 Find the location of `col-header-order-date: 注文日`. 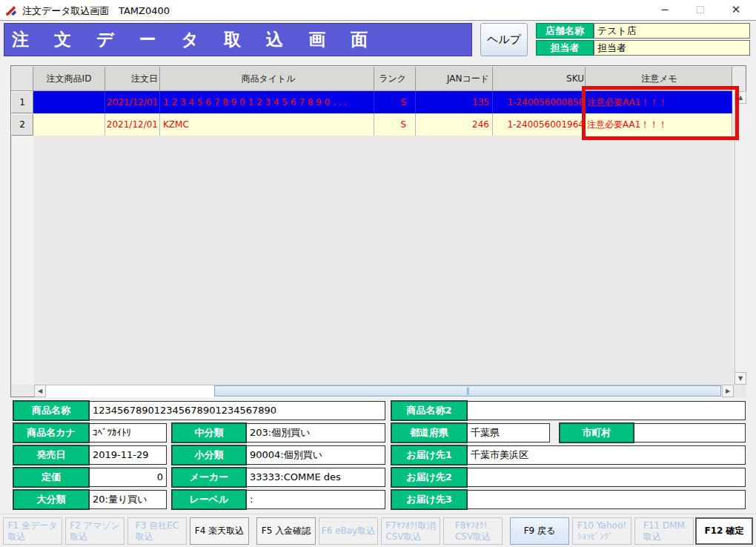

col-header-order-date: 注文日 is located at coordinates (133, 79).